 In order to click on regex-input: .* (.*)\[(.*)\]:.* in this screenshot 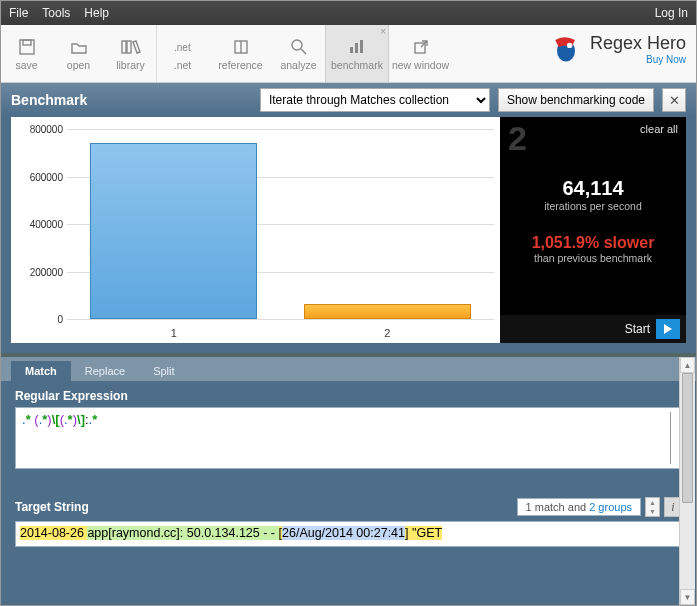, I will do `click(348, 438)`.